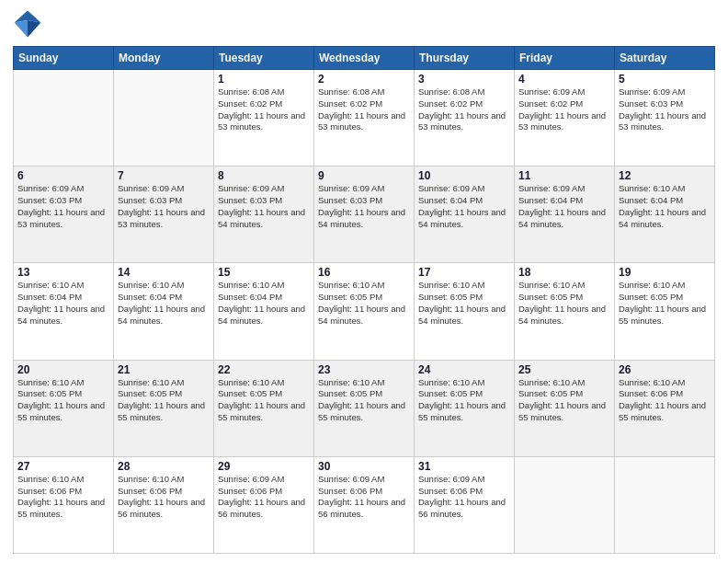  What do you see at coordinates (564, 311) in the screenshot?
I see `day-cell: 18Sunrise: 6:10 AMSunset: 6:05 PMDayligh…` at bounding box center [564, 311].